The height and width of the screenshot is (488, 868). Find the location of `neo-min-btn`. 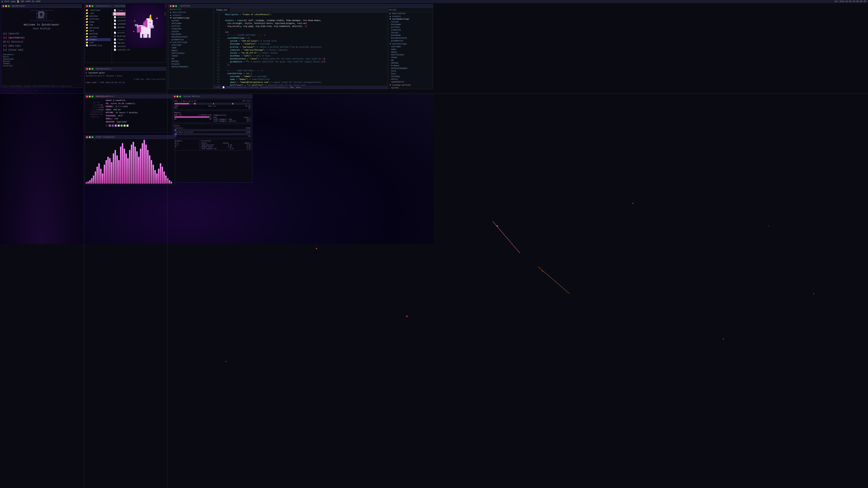

neo-min-btn is located at coordinates (90, 96).